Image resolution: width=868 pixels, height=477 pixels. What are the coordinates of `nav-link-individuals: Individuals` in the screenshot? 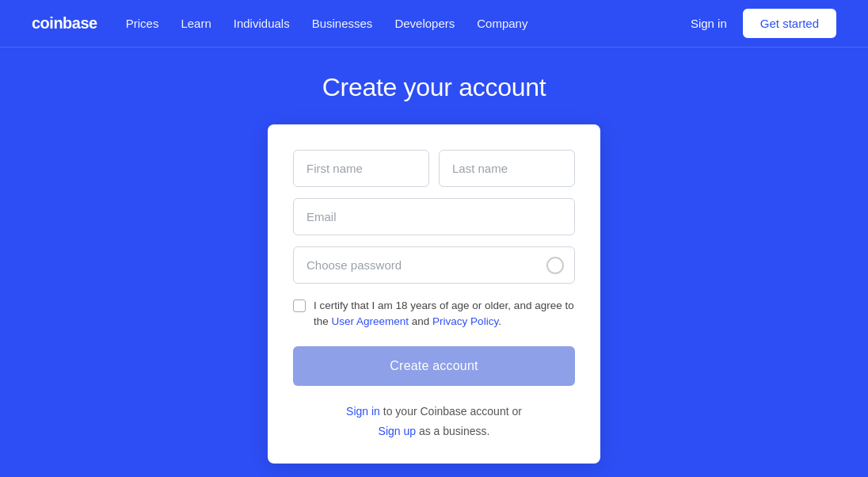 It's located at (261, 24).